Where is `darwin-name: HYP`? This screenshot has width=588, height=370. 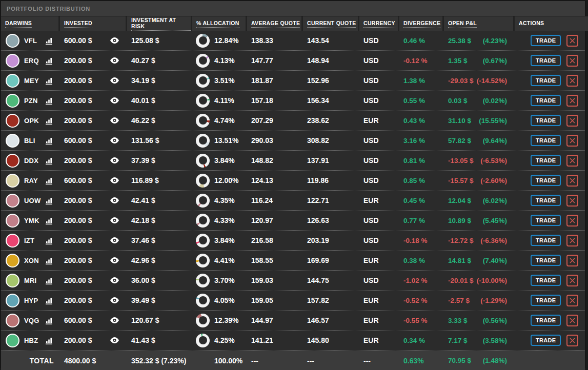
darwin-name: HYP is located at coordinates (31, 300).